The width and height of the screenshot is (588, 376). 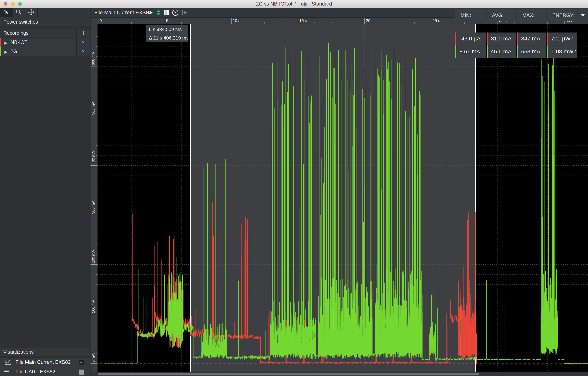 What do you see at coordinates (45, 13) in the screenshot?
I see `tools-toolbar` at bounding box center [45, 13].